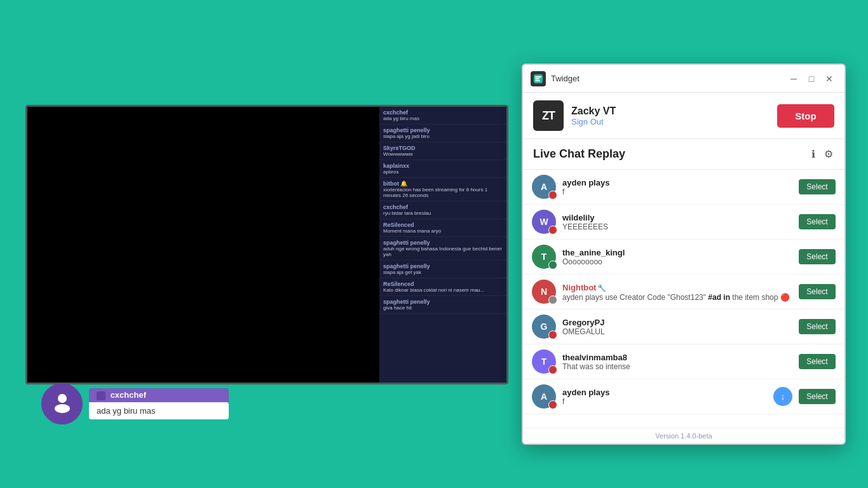 The image size is (868, 488). What do you see at coordinates (443, 228) in the screenshot?
I see `stream-chat-item: ReSilencedMoment mana mana aryo` at bounding box center [443, 228].